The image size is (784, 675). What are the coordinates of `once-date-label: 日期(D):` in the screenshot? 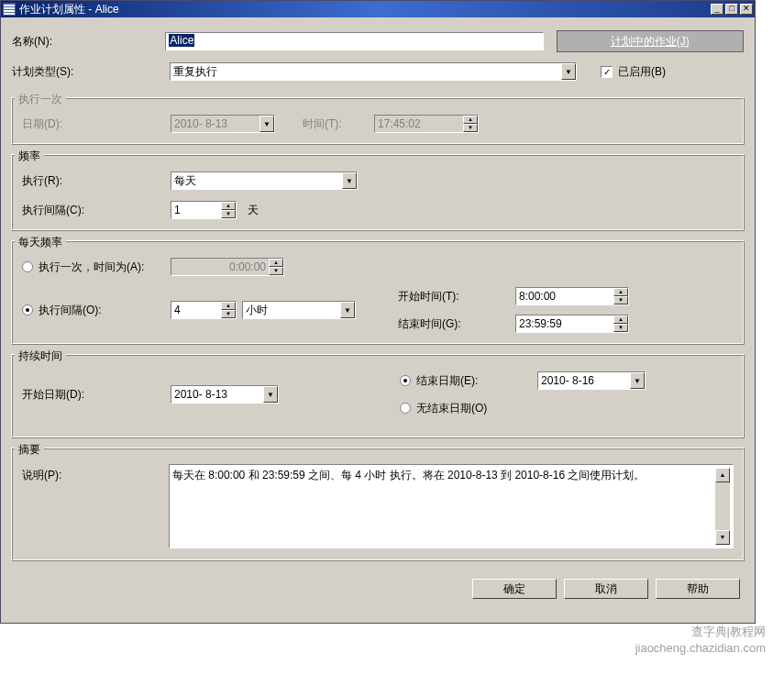 It's located at (96, 125).